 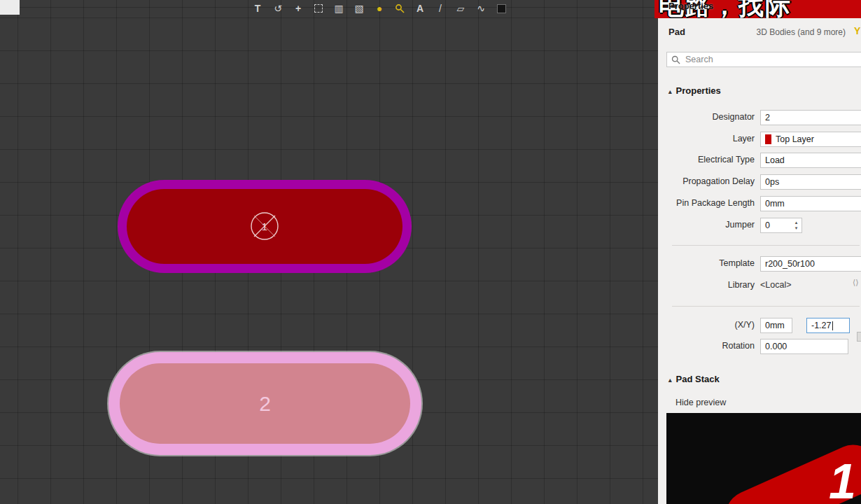 What do you see at coordinates (764, 59) in the screenshot?
I see `search-input: Search` at bounding box center [764, 59].